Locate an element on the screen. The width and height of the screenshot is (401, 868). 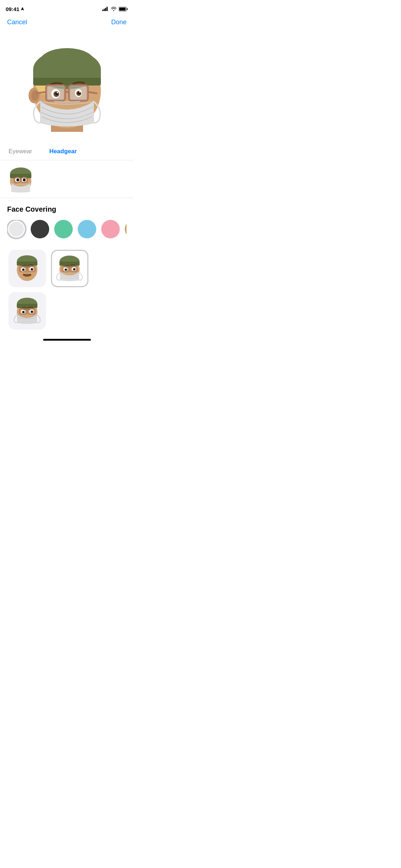
option-surgical-mask is located at coordinates (70, 269).